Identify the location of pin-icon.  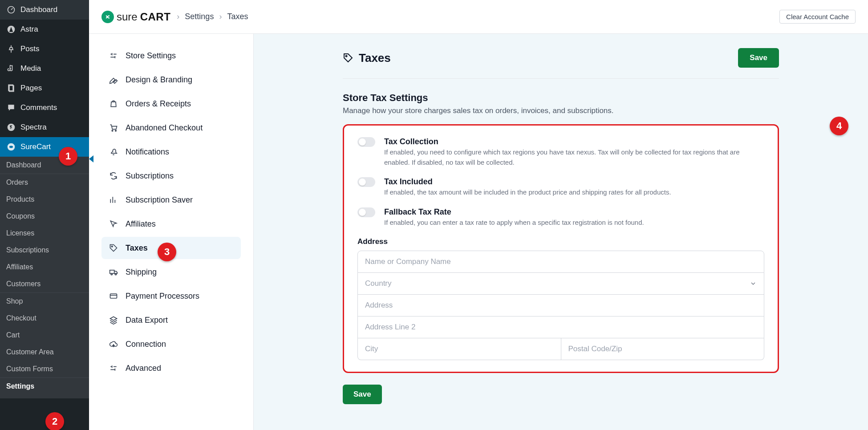
(11, 49).